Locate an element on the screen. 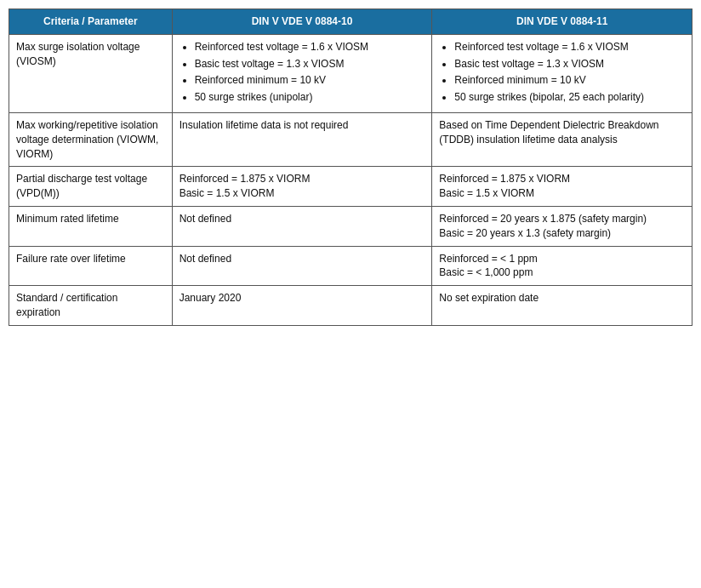 This screenshot has width=701, height=588. table-row: Failure rate over lifetimeNot definedRei… is located at coordinates (350, 265).